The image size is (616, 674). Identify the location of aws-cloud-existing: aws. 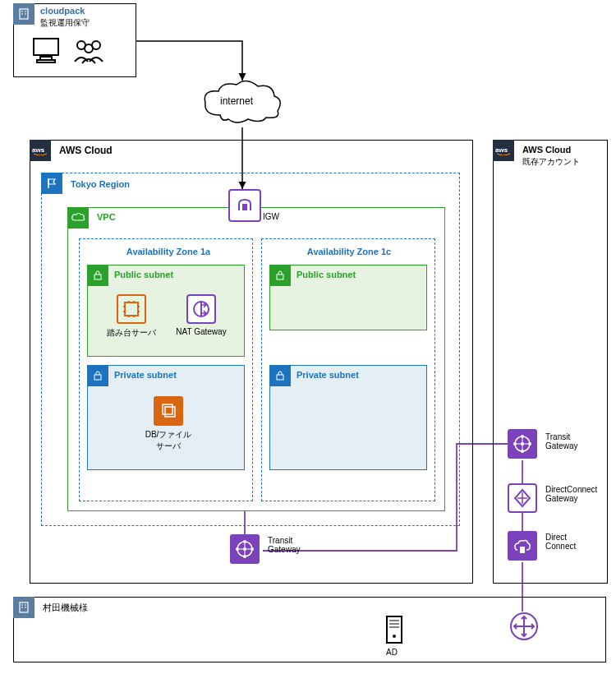
(550, 362).